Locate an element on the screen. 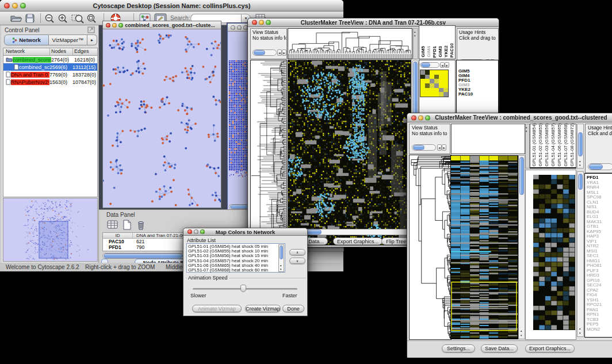 The height and width of the screenshot is (364, 612). zoom-out-icon is located at coordinates (49, 18).